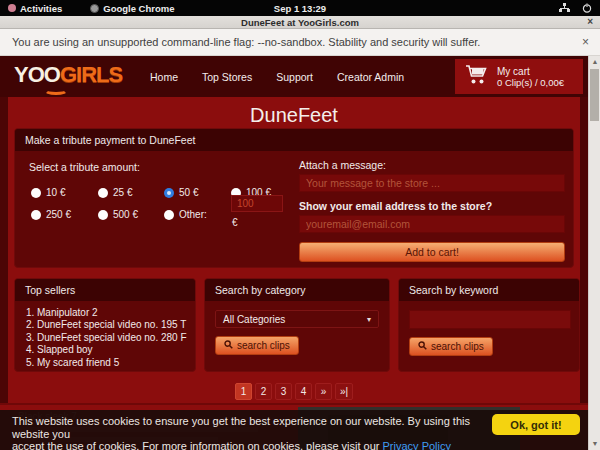 The image size is (600, 450). I want to click on page-button-next: », so click(324, 392).